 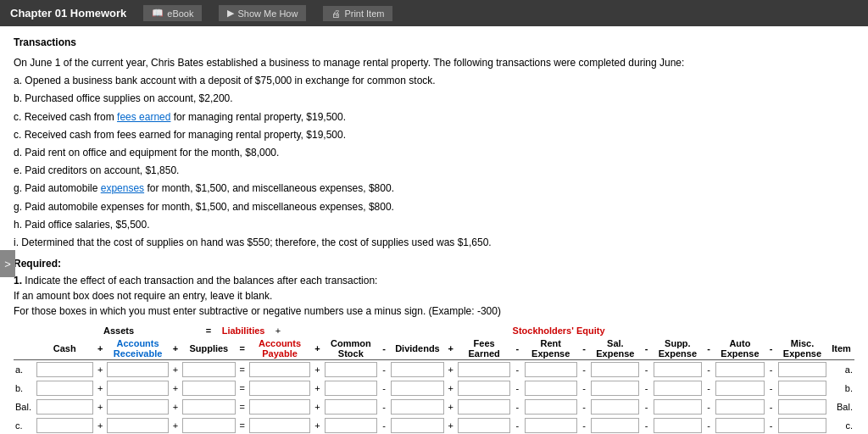 What do you see at coordinates (280, 407) in the screenshot?
I see `input-bal1-ap` at bounding box center [280, 407].